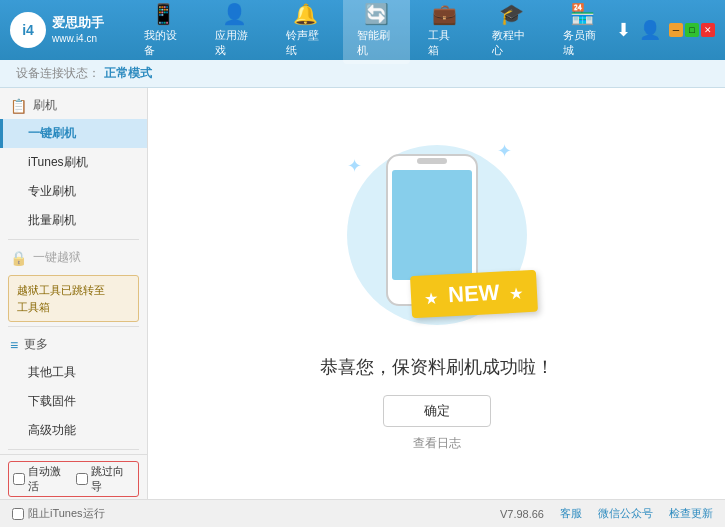 The image size is (725, 527). I want to click on app-game-icon: 👤, so click(234, 14).